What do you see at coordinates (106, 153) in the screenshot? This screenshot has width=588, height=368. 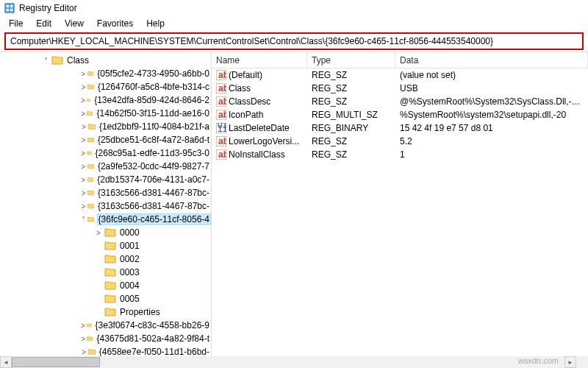 I see `tree-key: >{268c95a1-edfe-11d3-95c3-0` at bounding box center [106, 153].